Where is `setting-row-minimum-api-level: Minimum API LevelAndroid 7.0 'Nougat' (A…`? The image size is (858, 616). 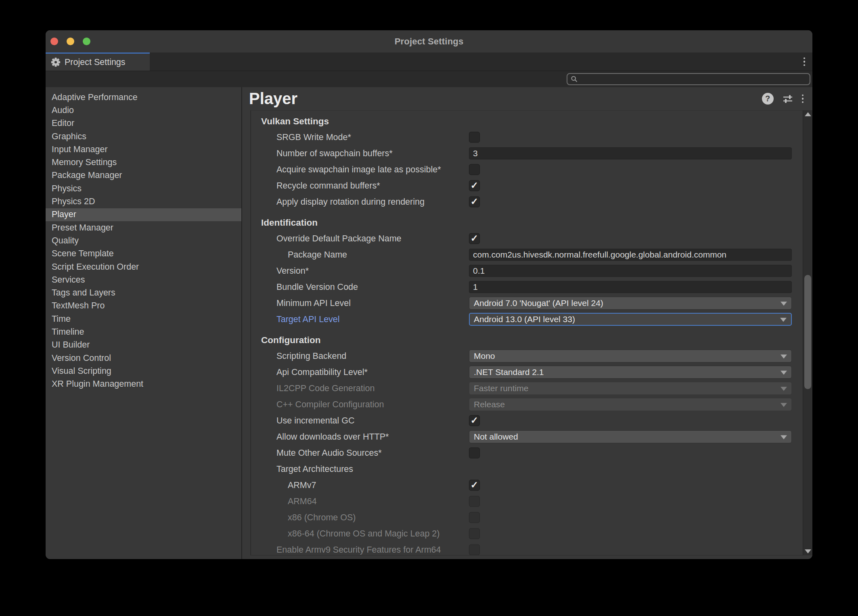 setting-row-minimum-api-level: Minimum API LevelAndroid 7.0 'Nougat' (A… is located at coordinates (527, 303).